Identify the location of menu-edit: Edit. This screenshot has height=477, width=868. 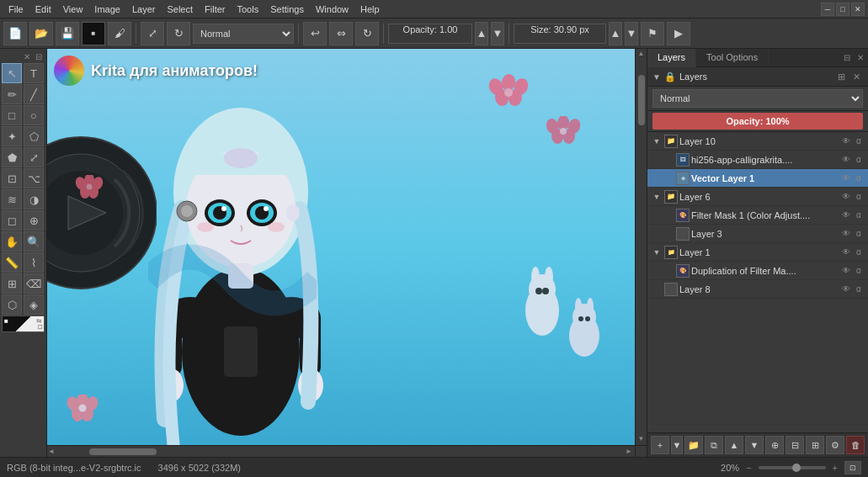
(44, 9).